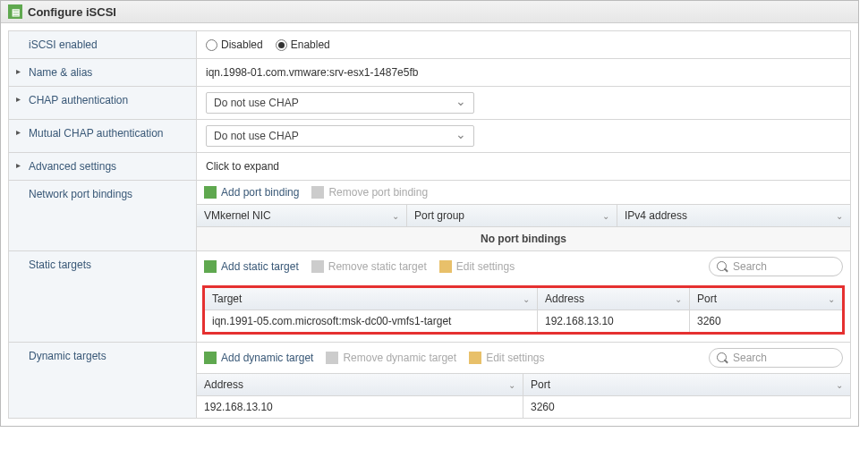 The width and height of the screenshot is (868, 458). Describe the element at coordinates (523, 310) in the screenshot. I see `static-targets-highlight: Target⌄ Address⌄ Port⌄ iqn.1991-05.com.m…` at that location.